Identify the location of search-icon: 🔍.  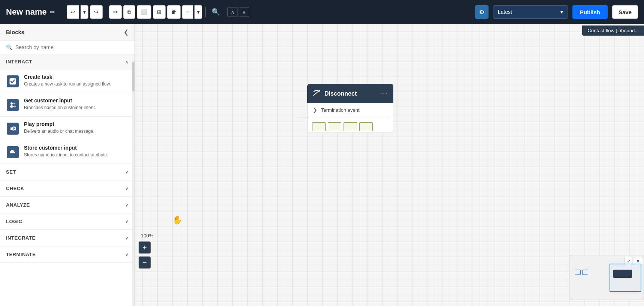
(9, 47).